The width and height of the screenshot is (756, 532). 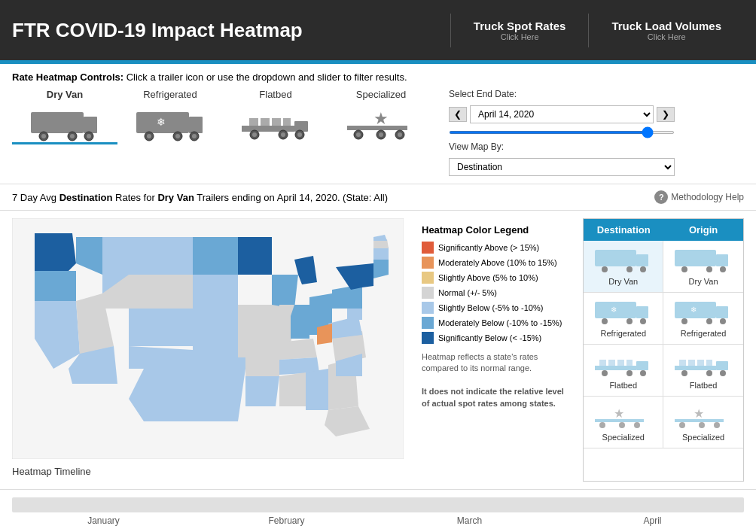 What do you see at coordinates (703, 422) in the screenshot?
I see `rp-orig-specialized: ★ Specialized` at bounding box center [703, 422].